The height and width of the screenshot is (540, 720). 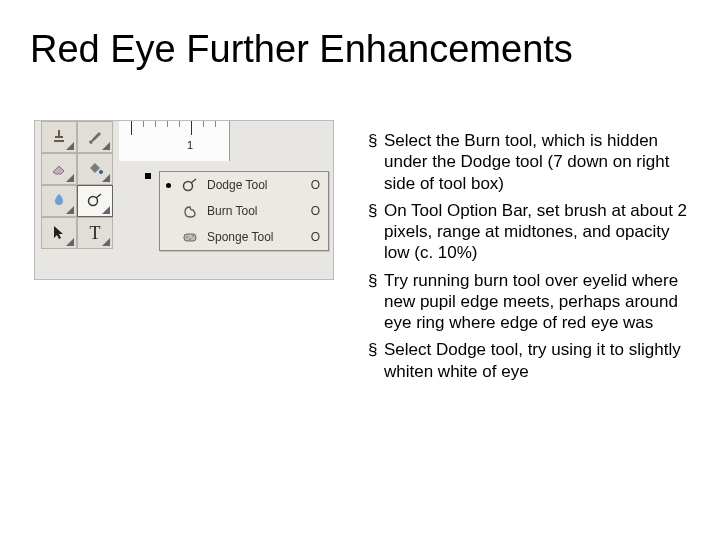 I want to click on dodge-icon, so click(x=190, y=185).